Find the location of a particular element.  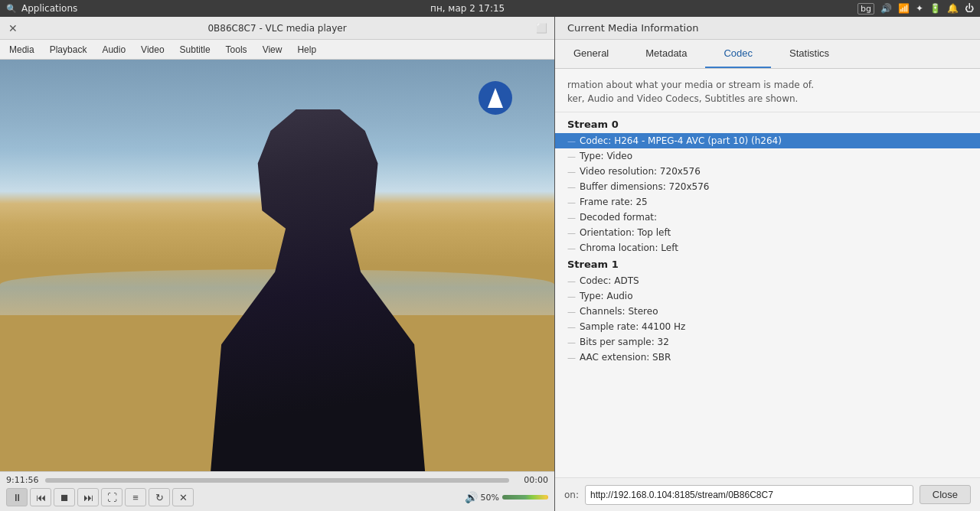

codec-item-aac: AAC extension: SBR is located at coordinates (767, 357).